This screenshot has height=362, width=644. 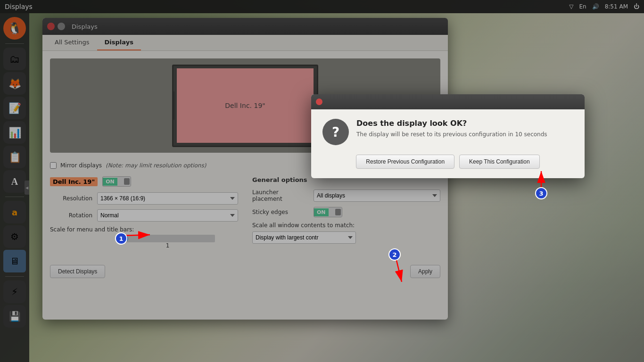 I want to click on annotation-1: 1, so click(x=121, y=239).